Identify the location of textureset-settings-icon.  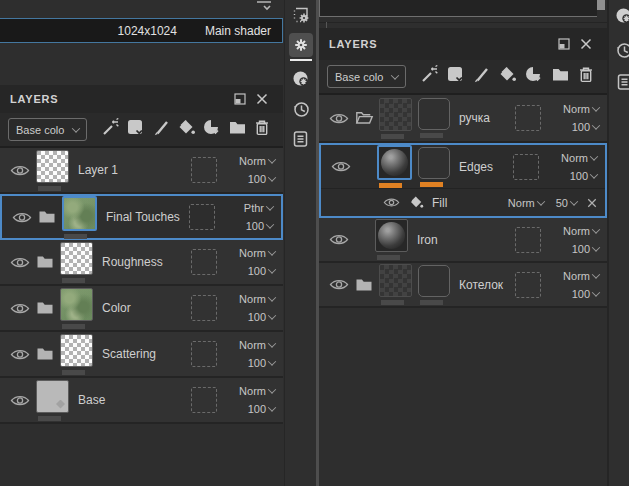
(301, 15).